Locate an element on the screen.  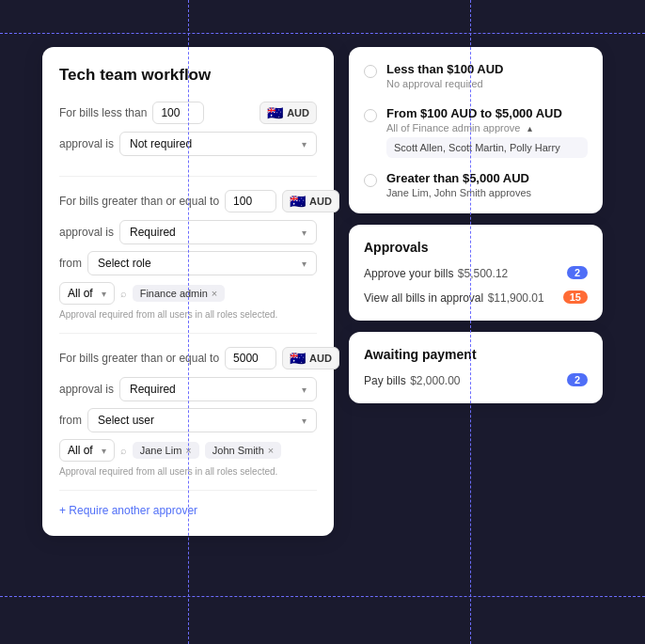
section2-all-label: All of is located at coordinates (81, 293).